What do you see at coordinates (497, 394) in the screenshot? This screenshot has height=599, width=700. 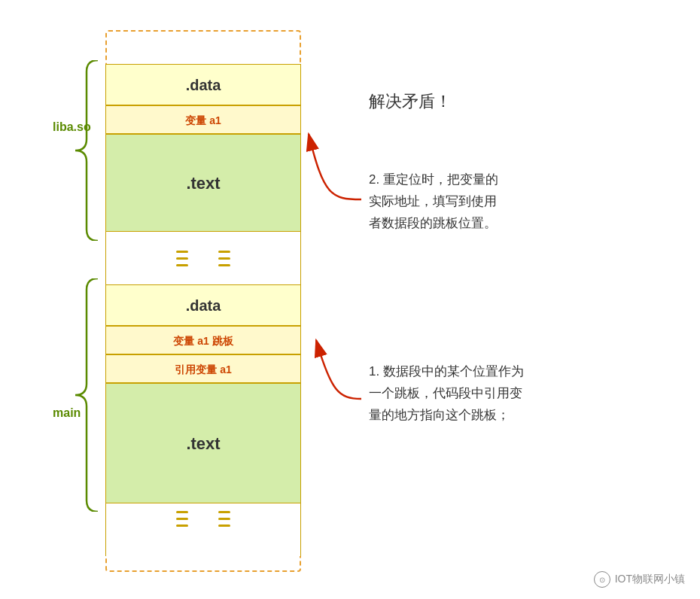 I see `annotation-step1: 1. 数据段中的某个位置作为 一个跳板，代码段中引用变 量的地方指向这个跳板；` at bounding box center [497, 394].